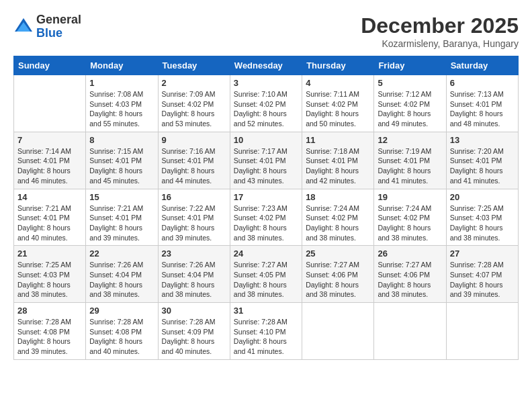 Image resolution: width=532 pixels, height=411 pixels. What do you see at coordinates (50, 332) in the screenshot?
I see `calendar-cell: 28Sunrise: 7:28 AMSunset: 4:08 PMDayligh…` at bounding box center [50, 332].